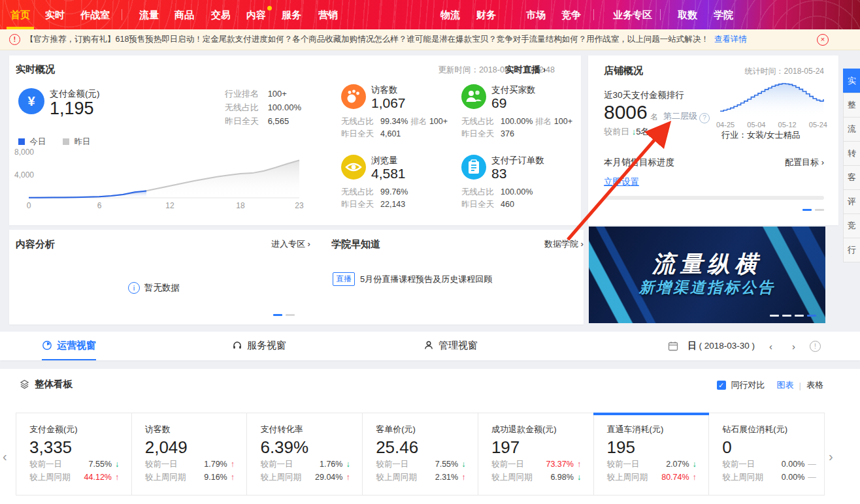 This screenshot has height=504, width=860. I want to click on cards-next-icon: ›, so click(831, 457).